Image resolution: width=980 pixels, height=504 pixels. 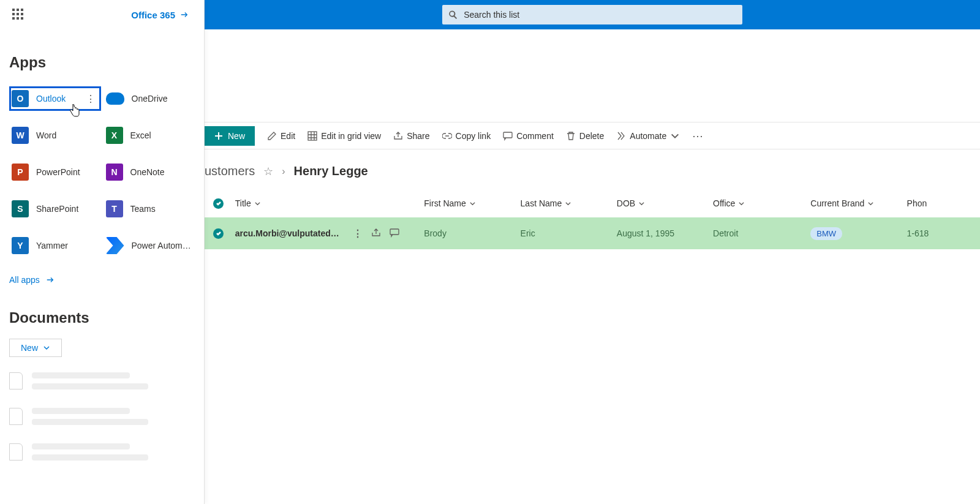 What do you see at coordinates (149, 209) in the screenshot?
I see `app-tile-teams: T Teams` at bounding box center [149, 209].